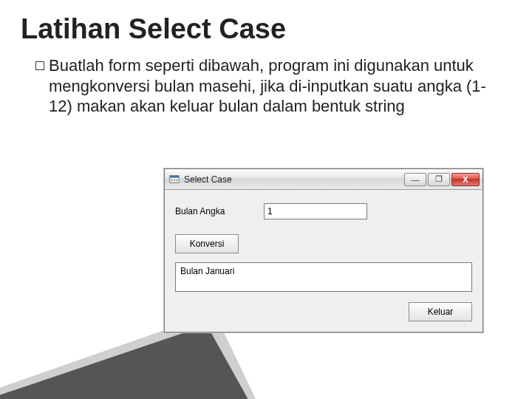 The width and height of the screenshot is (532, 399). What do you see at coordinates (415, 180) in the screenshot?
I see `minimize-icon: —` at bounding box center [415, 180].